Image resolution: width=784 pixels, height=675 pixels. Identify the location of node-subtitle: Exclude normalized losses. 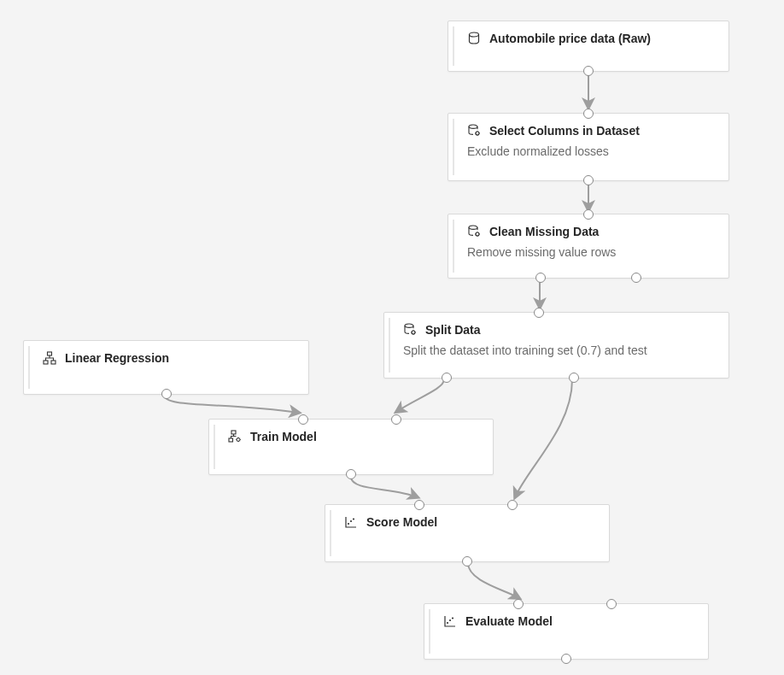
(591, 151).